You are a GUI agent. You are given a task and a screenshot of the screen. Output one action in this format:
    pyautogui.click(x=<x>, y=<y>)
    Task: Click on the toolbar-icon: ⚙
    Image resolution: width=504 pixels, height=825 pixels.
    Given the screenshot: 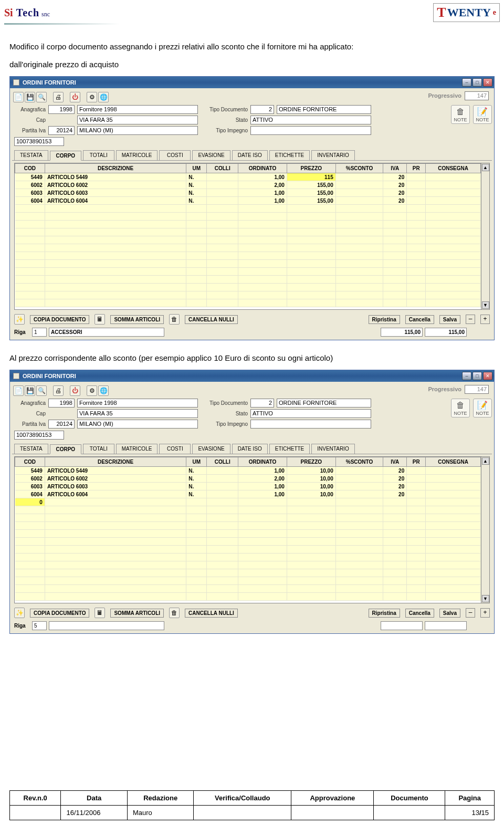 What is the action you would take?
    pyautogui.click(x=92, y=97)
    